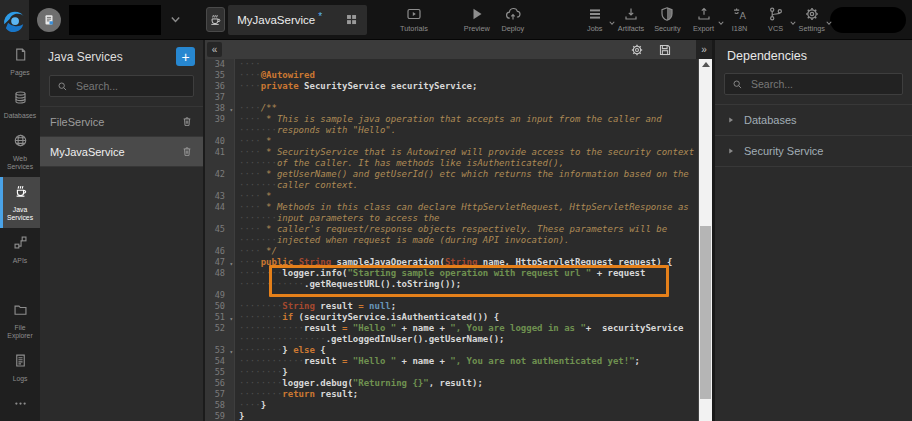 The image size is (912, 421). Describe the element at coordinates (122, 152) in the screenshot. I see `service-item: MyJavaService` at that location.